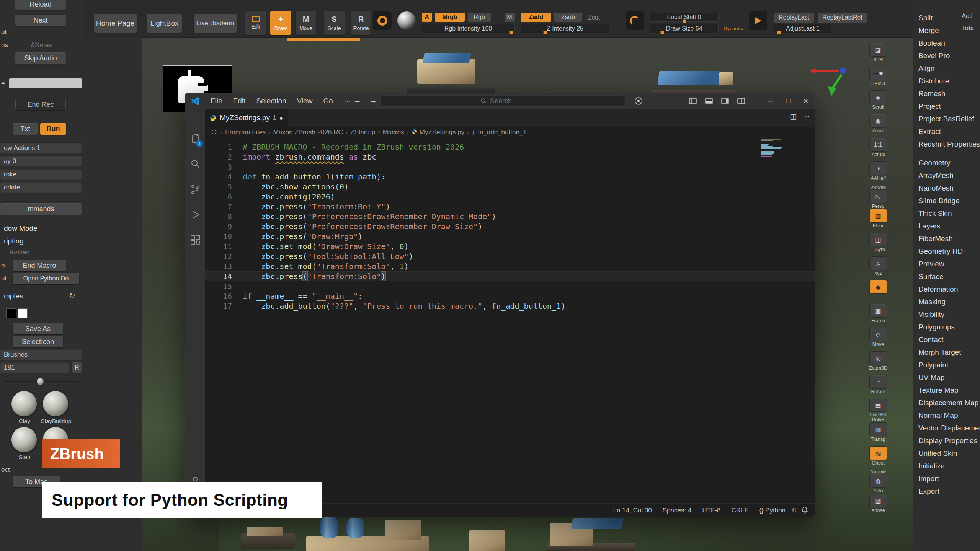 This screenshot has width=980, height=551. What do you see at coordinates (741, 101) in the screenshot?
I see `customize-layout-icon` at bounding box center [741, 101].